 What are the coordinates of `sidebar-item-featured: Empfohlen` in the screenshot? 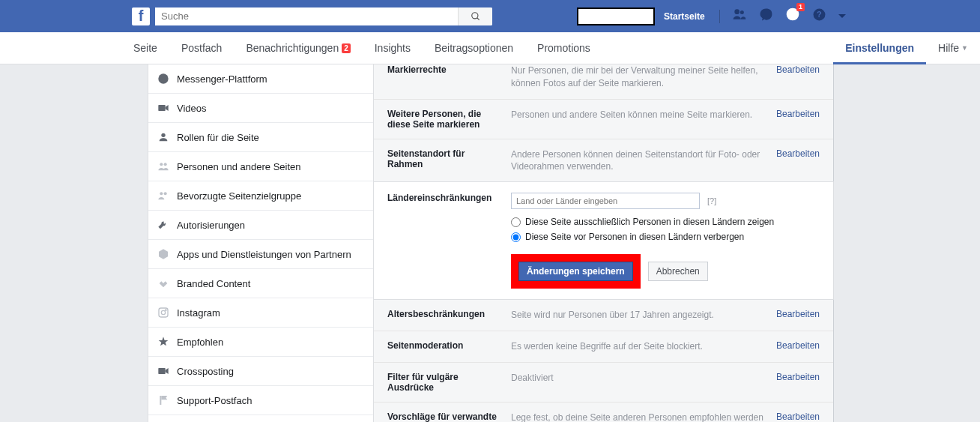 It's located at (261, 342).